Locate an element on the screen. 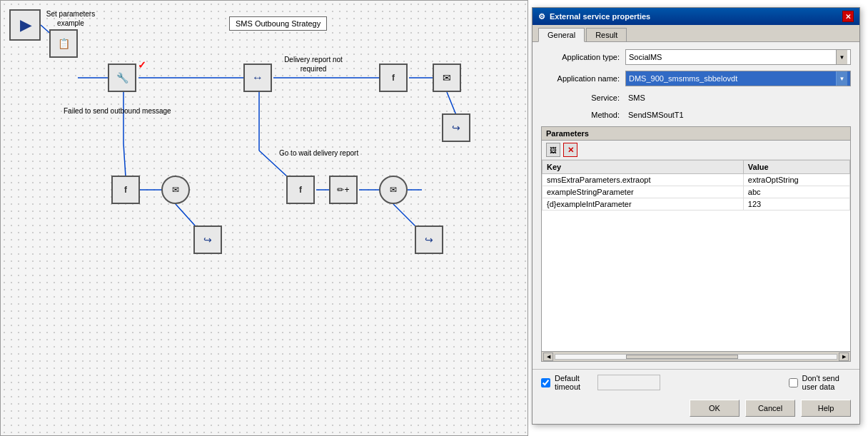 Image resolution: width=868 pixels, height=436 pixels. tab-general: General is located at coordinates (561, 35).